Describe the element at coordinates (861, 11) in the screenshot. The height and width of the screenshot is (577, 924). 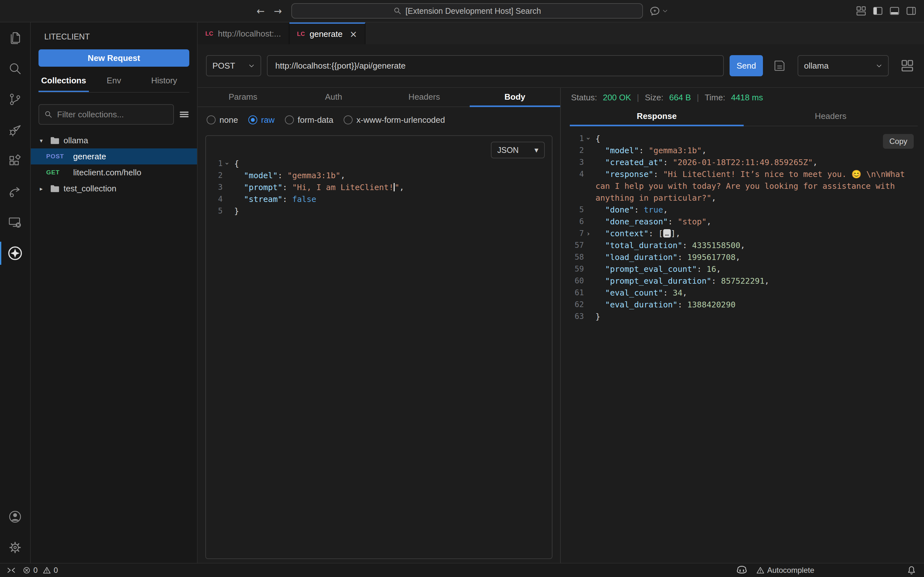
I see `customize-layout-icon` at that location.